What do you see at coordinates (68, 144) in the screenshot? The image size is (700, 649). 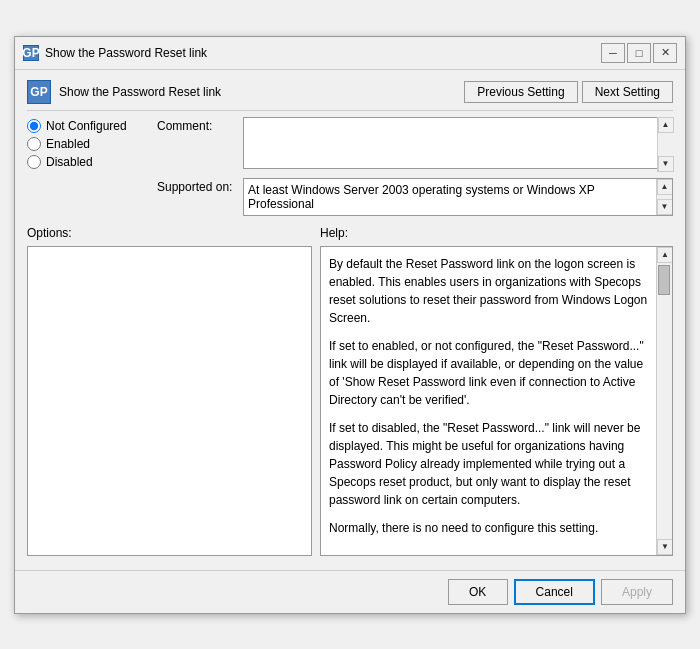 I see `radio-enabled-label: Enabled` at bounding box center [68, 144].